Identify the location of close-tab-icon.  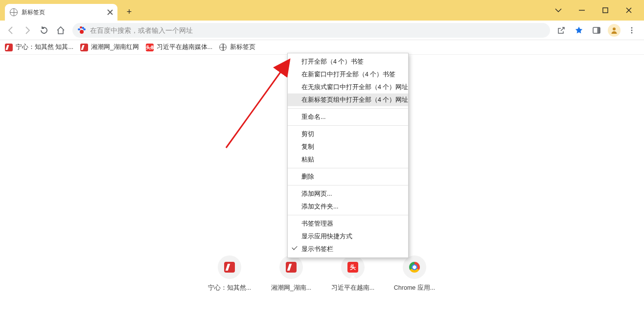
(110, 12).